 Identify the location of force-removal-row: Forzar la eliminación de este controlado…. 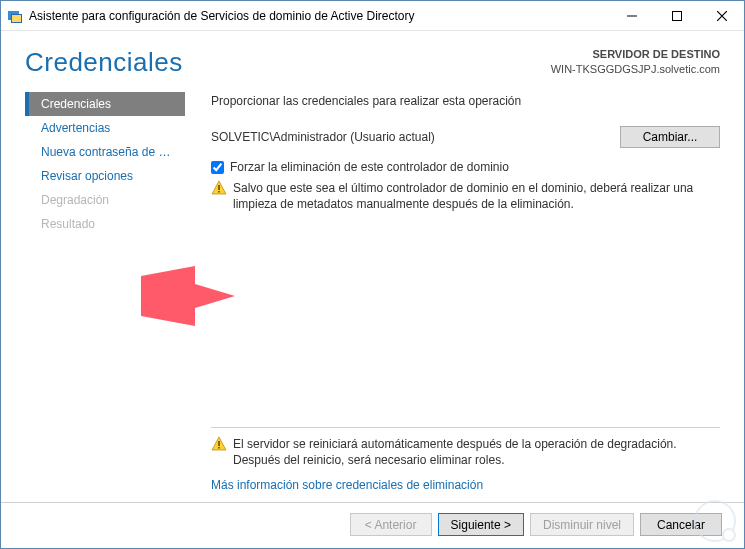
(466, 167).